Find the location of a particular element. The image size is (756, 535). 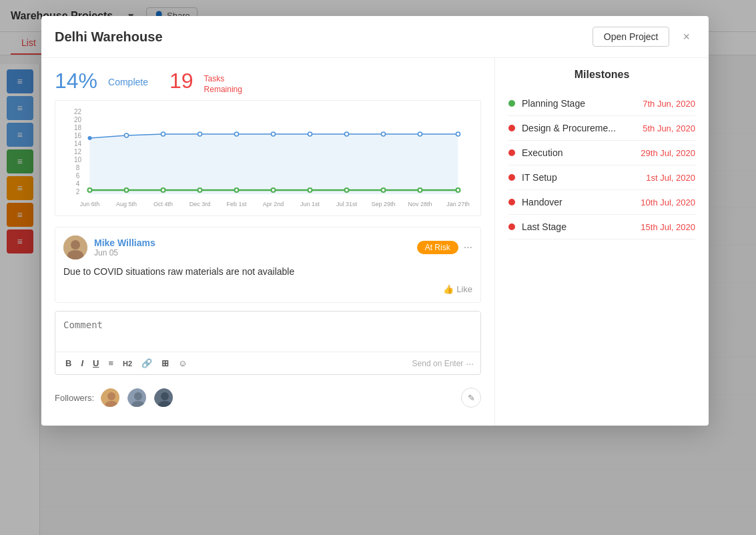

comment-header: Mike Williams Jun 05 At Risk ··· is located at coordinates (268, 247).